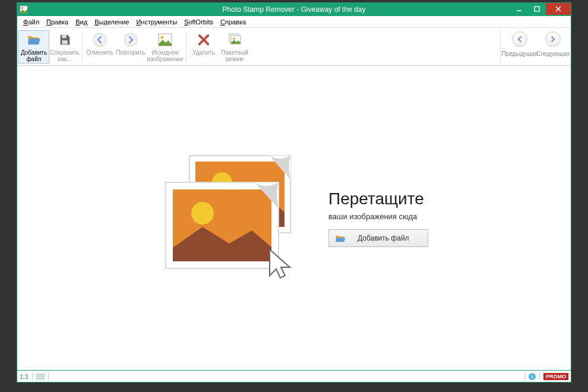 The height and width of the screenshot is (392, 588). I want to click on prev-label: Предыдущая, so click(519, 53).